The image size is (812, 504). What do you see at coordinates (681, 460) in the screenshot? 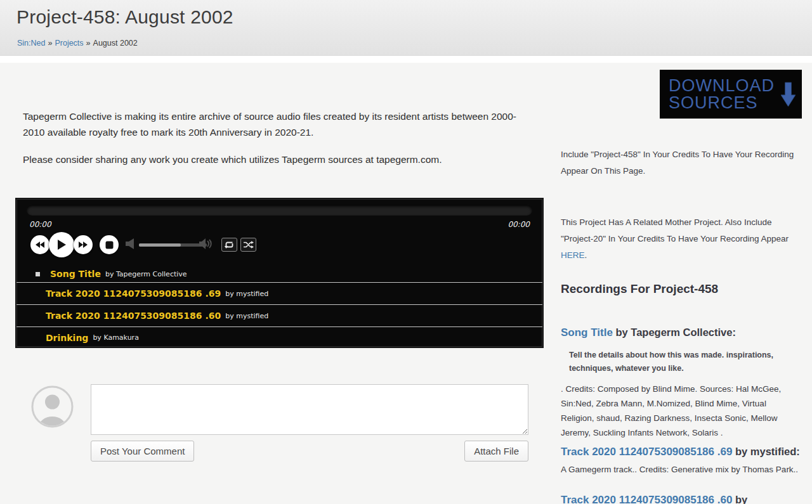
I see `recording-entry: Track 2020 1124075309085186 .69 by mysti…` at bounding box center [681, 460].